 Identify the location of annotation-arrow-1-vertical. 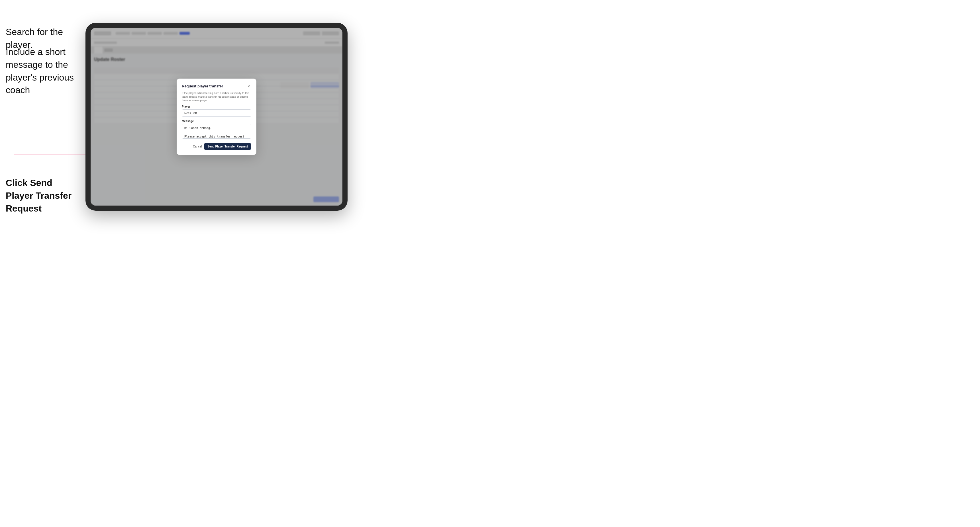
(14, 128).